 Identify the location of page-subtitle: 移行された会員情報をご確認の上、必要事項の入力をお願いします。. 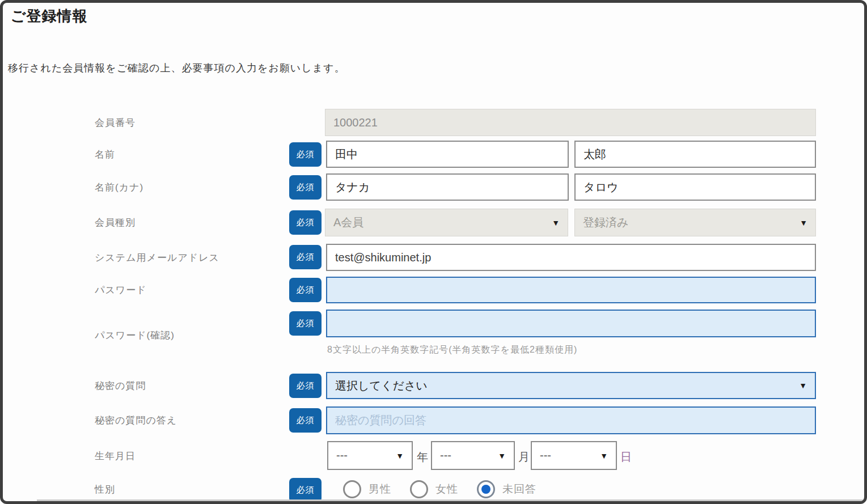
(176, 68).